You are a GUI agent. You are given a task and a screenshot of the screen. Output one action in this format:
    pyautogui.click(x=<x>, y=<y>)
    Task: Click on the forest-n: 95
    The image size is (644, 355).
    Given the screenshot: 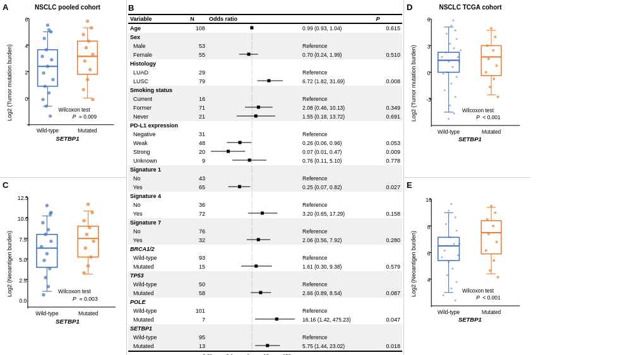 What is the action you would take?
    pyautogui.click(x=198, y=337)
    